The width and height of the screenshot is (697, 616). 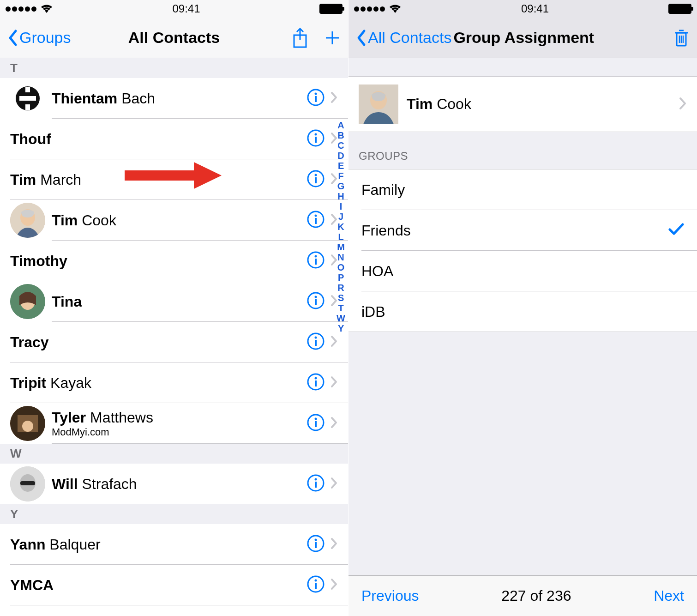 What do you see at coordinates (179, 417) in the screenshot?
I see `contact-name: Tyler Matthews` at bounding box center [179, 417].